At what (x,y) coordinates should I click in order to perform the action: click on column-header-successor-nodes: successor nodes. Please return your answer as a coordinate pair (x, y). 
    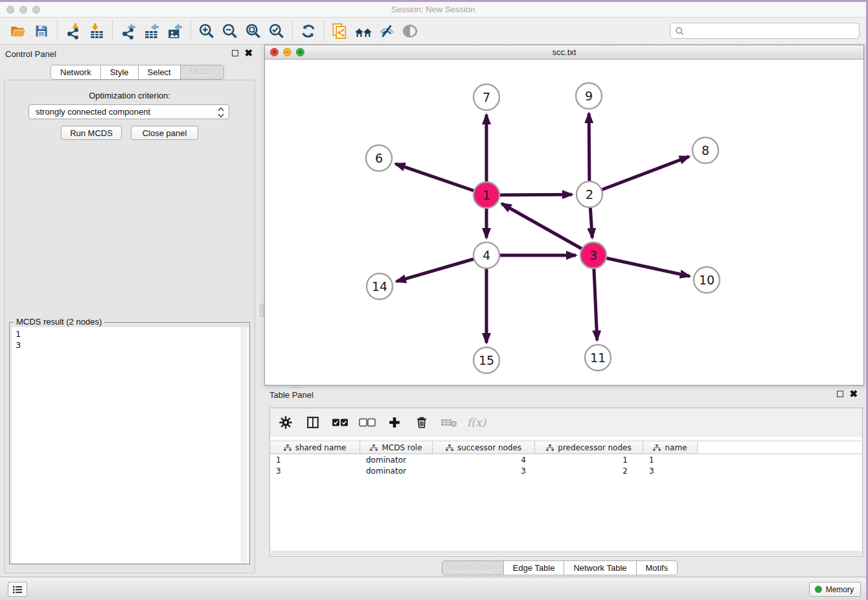
    Looking at the image, I should click on (484, 447).